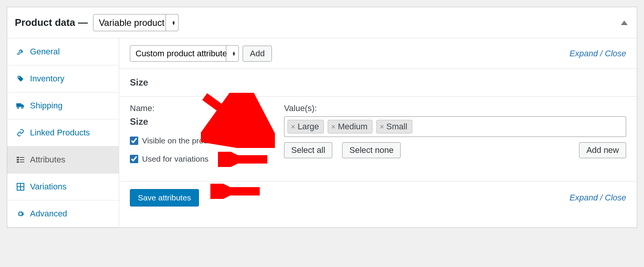 The height and width of the screenshot is (267, 644). Describe the element at coordinates (21, 52) in the screenshot. I see `wrench-icon` at that location.